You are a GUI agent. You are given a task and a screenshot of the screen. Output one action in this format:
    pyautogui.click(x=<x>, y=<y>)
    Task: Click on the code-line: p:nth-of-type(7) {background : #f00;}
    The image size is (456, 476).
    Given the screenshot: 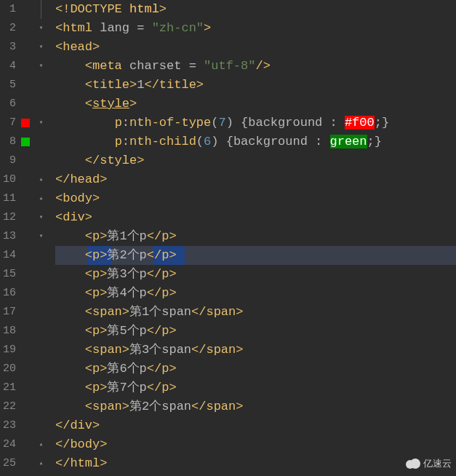 What is the action you would take?
    pyautogui.click(x=256, y=123)
    